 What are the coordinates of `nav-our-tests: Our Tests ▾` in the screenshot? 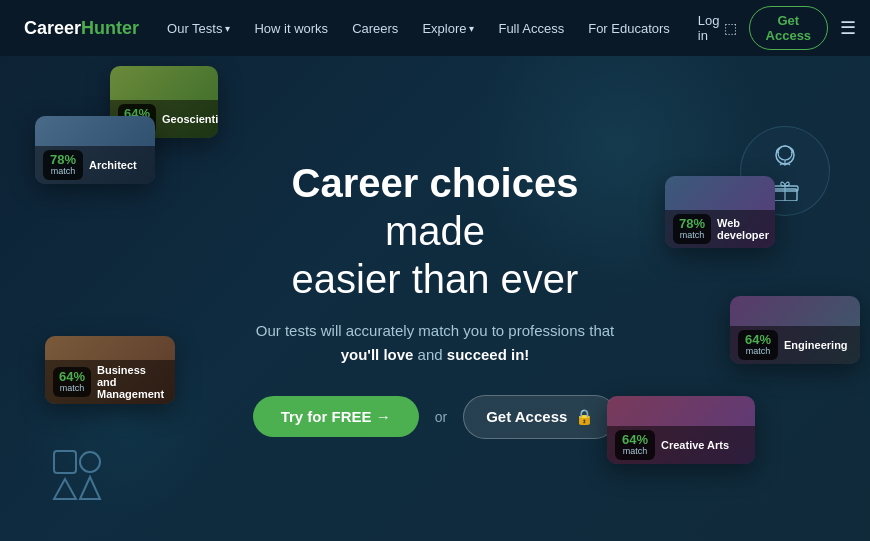 It's located at (198, 28).